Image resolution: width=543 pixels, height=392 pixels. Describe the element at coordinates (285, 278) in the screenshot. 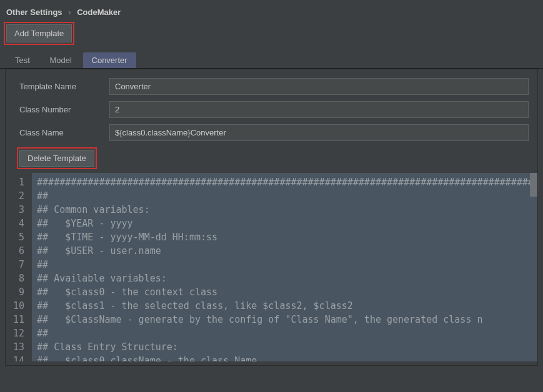

I see `code-line: ## Available variables:` at that location.